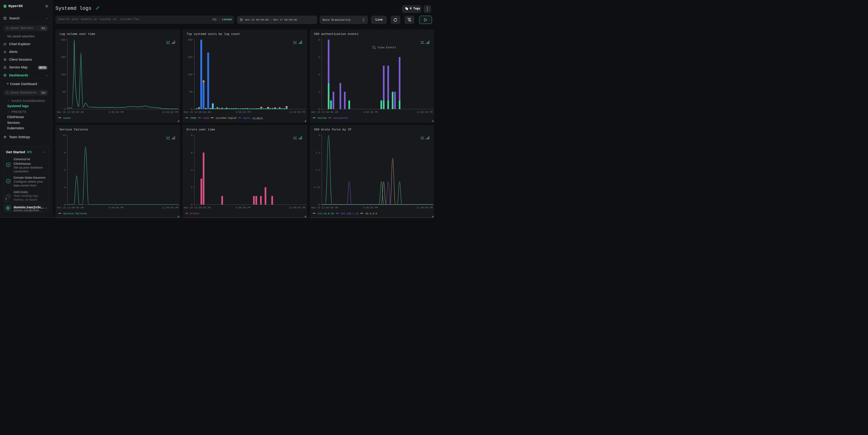 The height and width of the screenshot is (435, 868). What do you see at coordinates (341, 118) in the screenshot?
I see `svg-text: Successful` at bounding box center [341, 118].